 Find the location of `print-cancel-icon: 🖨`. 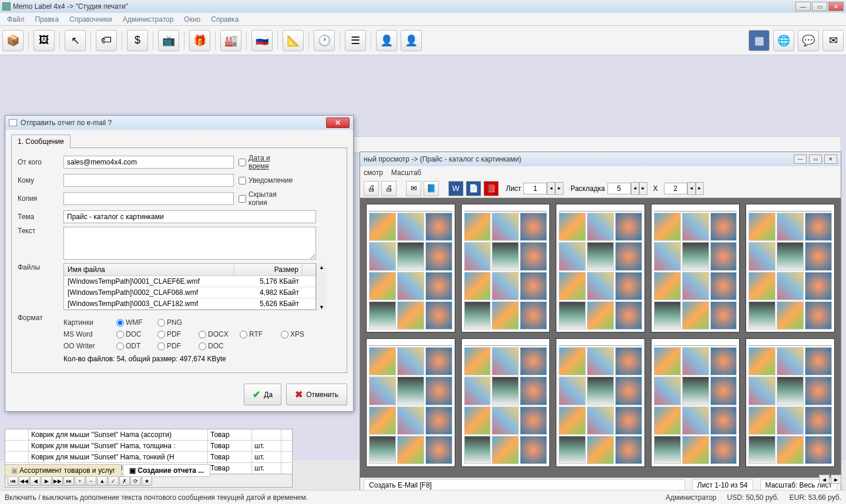

print-cancel-icon: 🖨 is located at coordinates (389, 189).